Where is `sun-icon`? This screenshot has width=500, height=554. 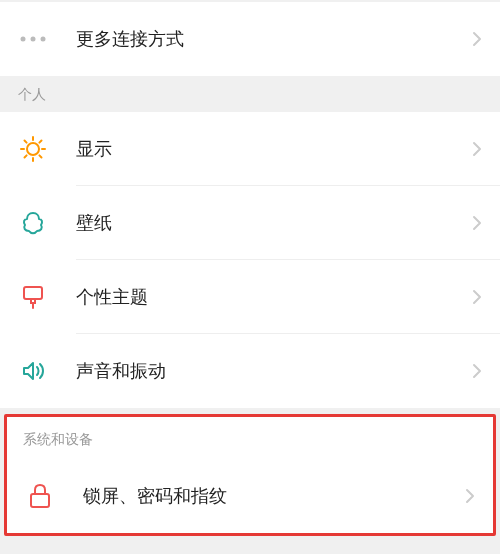 sun-icon is located at coordinates (33, 149).